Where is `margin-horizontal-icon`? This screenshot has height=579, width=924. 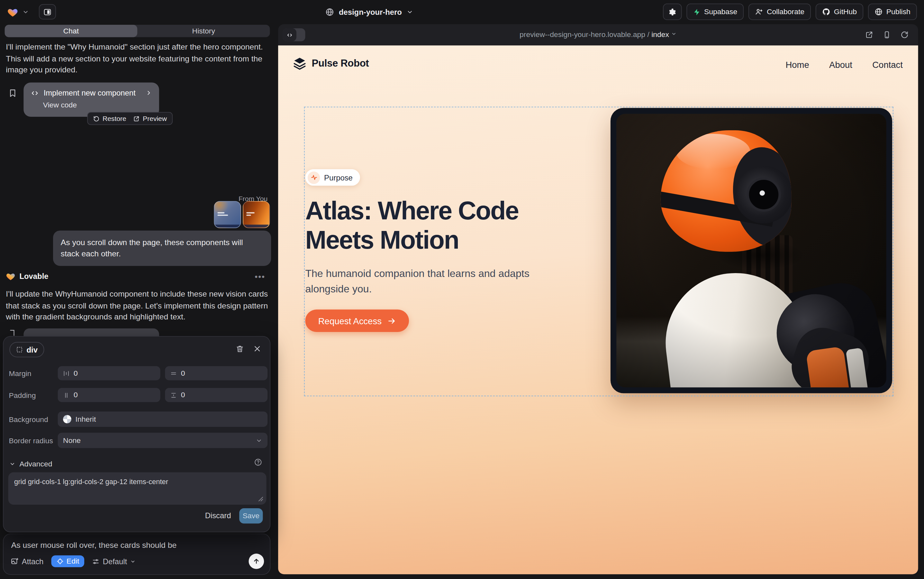
margin-horizontal-icon is located at coordinates (66, 373).